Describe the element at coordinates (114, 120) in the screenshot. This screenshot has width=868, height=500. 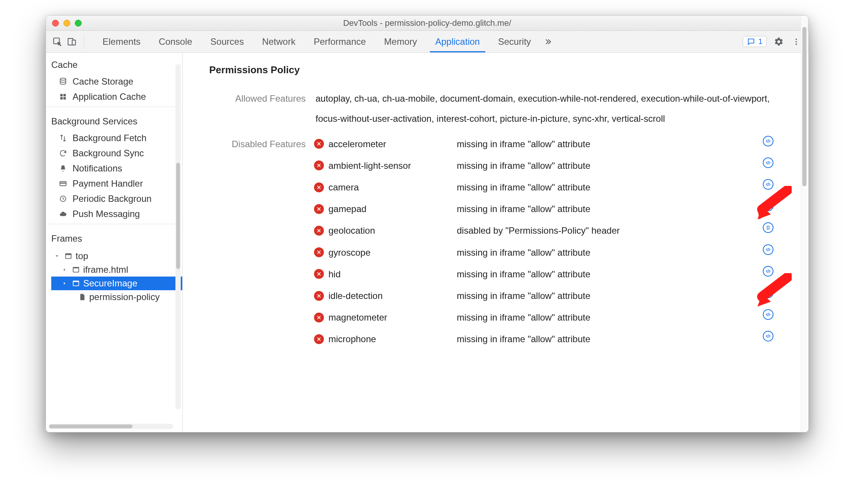
I see `sidebar-section-title: Background Services` at that location.